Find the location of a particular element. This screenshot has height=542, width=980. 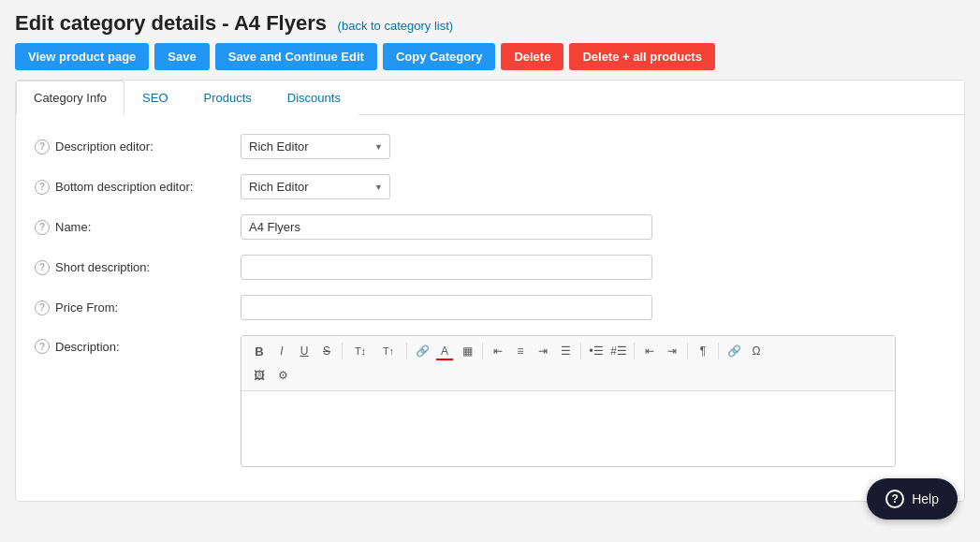

description-editor-help-icon: ? is located at coordinates (42, 147).